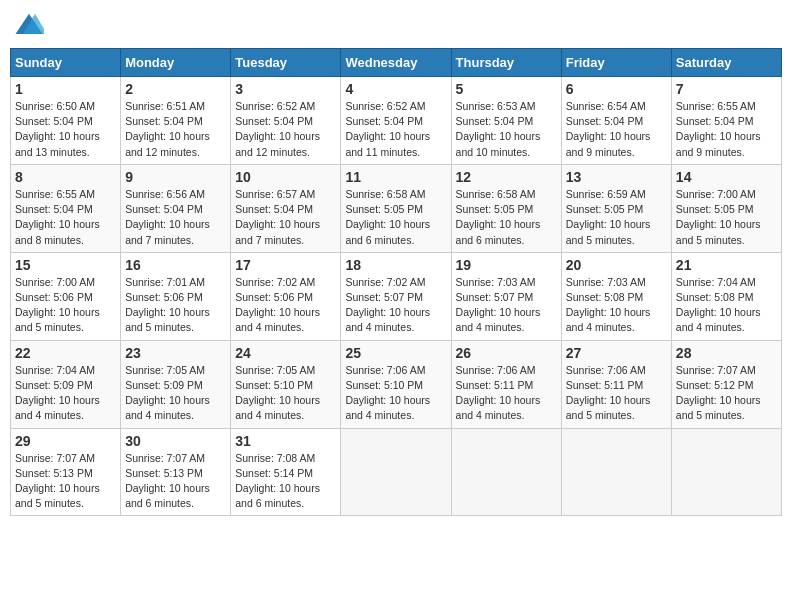  I want to click on day-number: 11, so click(396, 177).